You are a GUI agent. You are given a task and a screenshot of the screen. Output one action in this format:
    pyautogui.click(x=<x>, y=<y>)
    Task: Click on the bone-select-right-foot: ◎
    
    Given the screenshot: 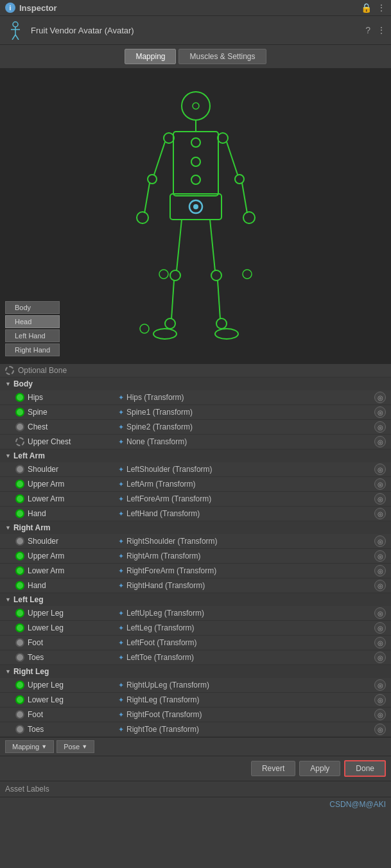 What is the action you would take?
    pyautogui.click(x=380, y=715)
    